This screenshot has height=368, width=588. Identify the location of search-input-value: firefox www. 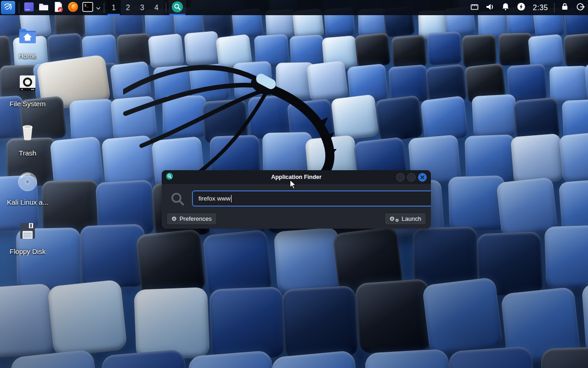
(215, 199).